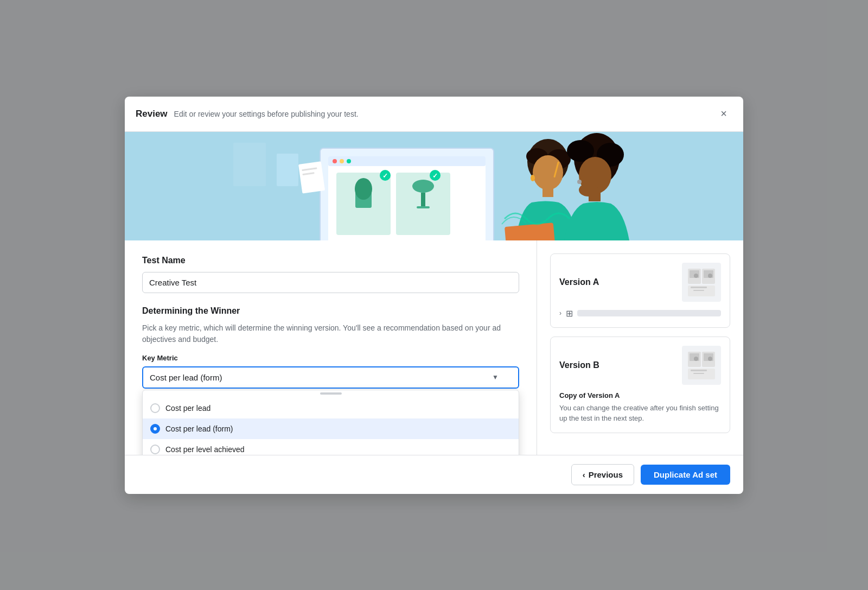  What do you see at coordinates (640, 365) in the screenshot?
I see `version-b-header: Version B` at bounding box center [640, 365].